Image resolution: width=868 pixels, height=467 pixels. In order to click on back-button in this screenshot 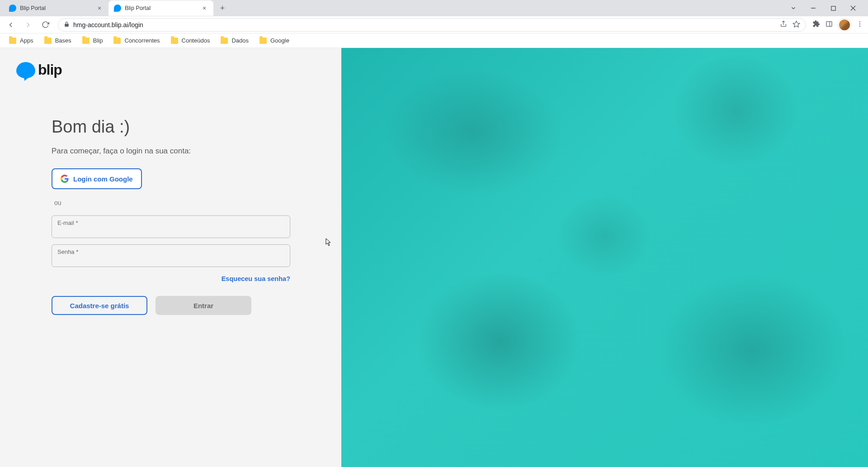, I will do `click(11, 25)`.